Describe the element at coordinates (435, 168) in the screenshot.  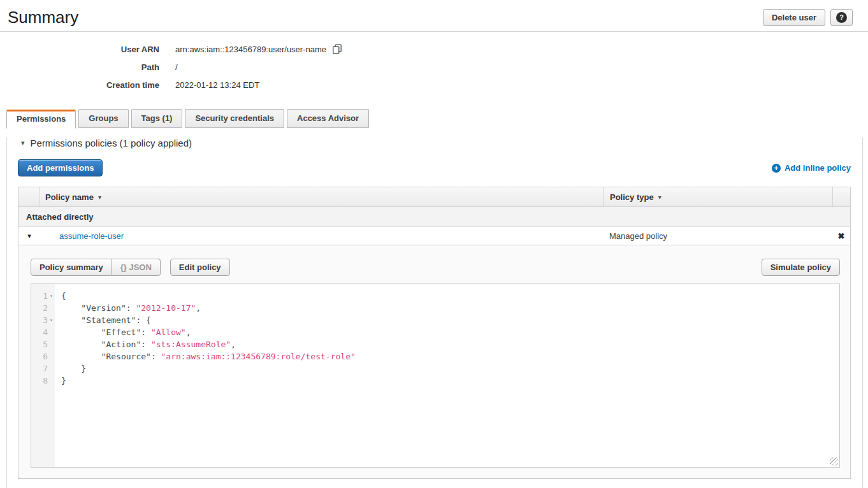
I see `policy-actions-row: Add permissions + Add inline policy` at that location.